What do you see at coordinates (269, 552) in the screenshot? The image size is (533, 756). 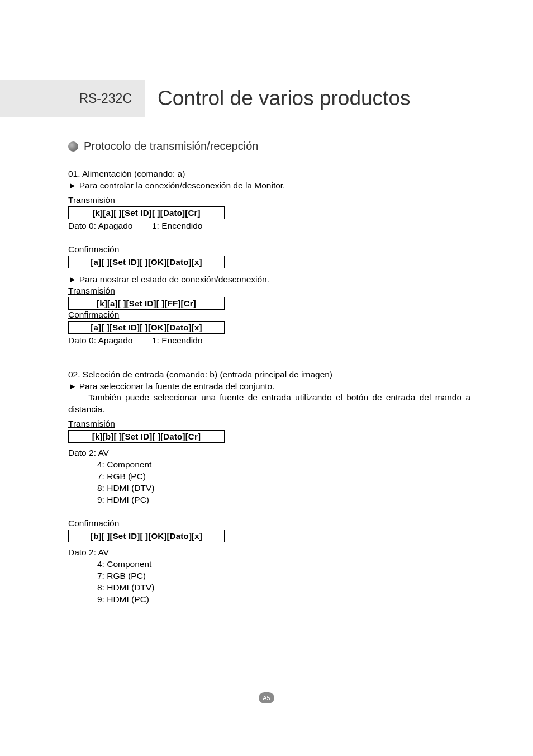 I see `cmd02-data2-head: Dato 2: AV` at bounding box center [269, 552].